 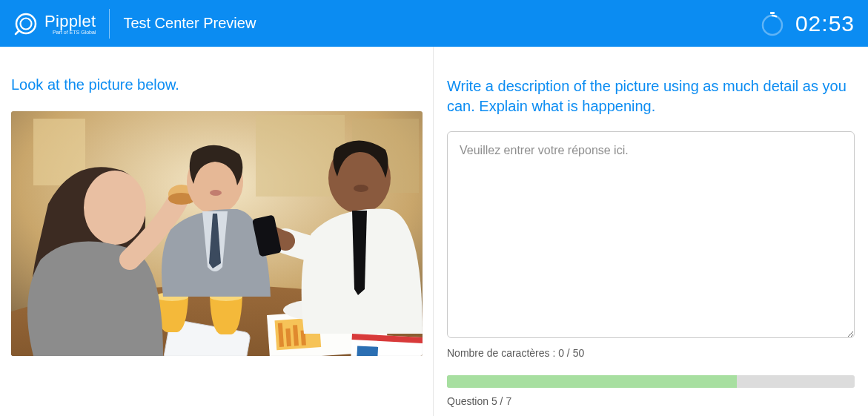 I want to click on question-current: 5, so click(x=494, y=401).